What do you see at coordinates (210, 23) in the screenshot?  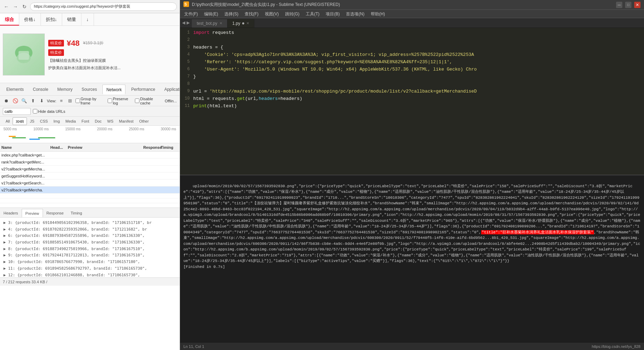 I see `tab-test-bot: test_bot.py ✕` at bounding box center [210, 23].